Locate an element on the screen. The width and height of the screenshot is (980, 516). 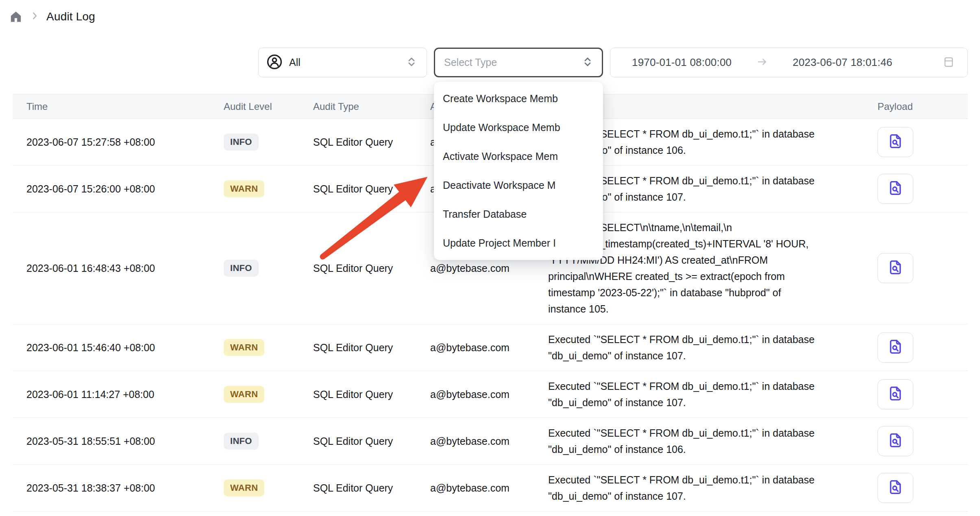
comment-line: instance 105. is located at coordinates (703, 309).